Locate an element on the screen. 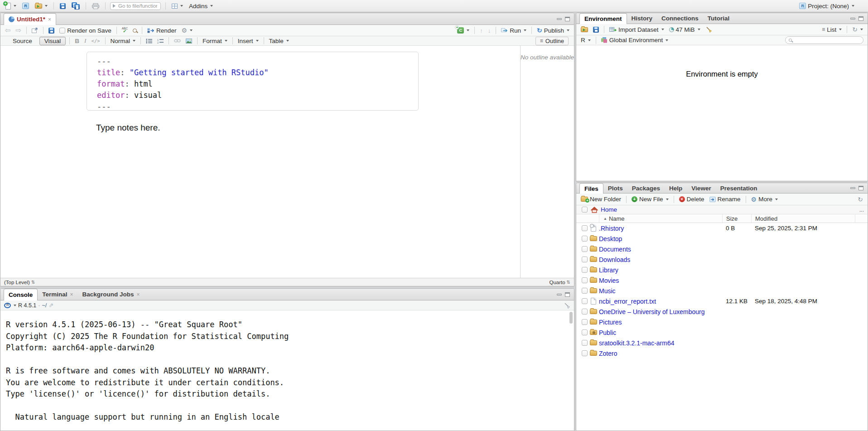  working-directory-label: ~/ is located at coordinates (44, 305).